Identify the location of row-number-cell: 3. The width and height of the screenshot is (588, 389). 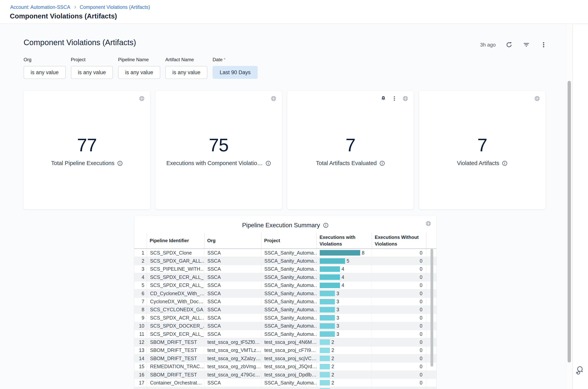
(140, 269).